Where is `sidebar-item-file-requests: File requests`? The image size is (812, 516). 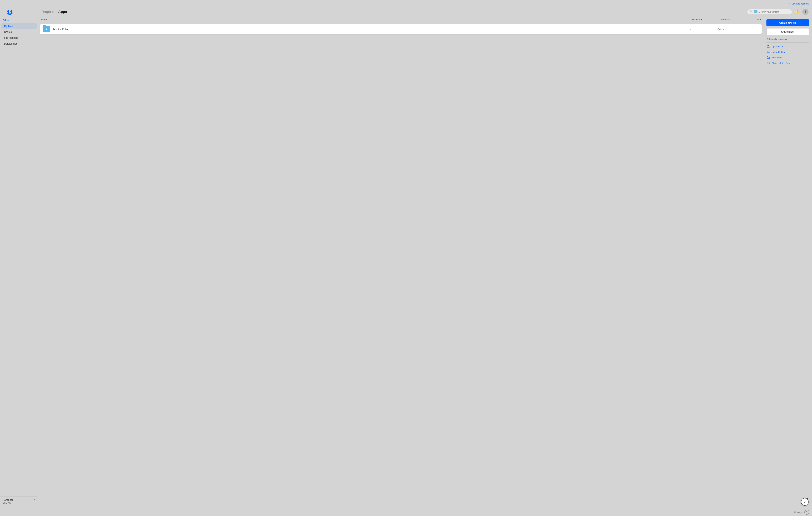 sidebar-item-file-requests: File requests is located at coordinates (19, 38).